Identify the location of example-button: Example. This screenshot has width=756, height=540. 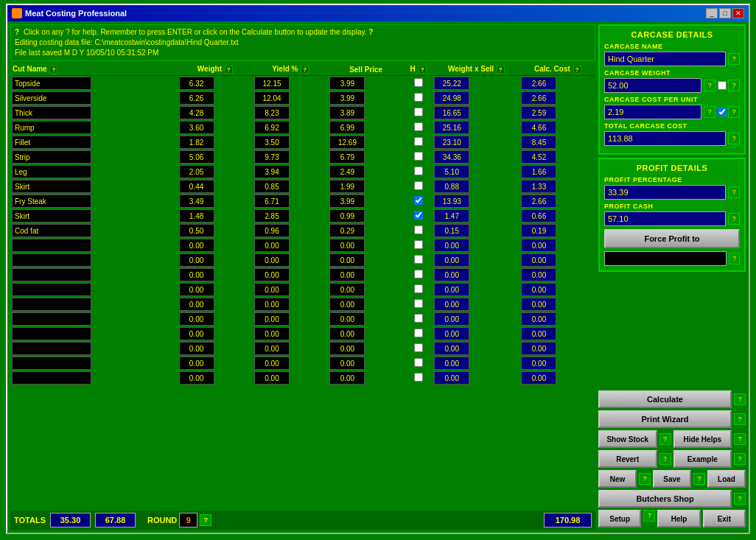
(703, 459).